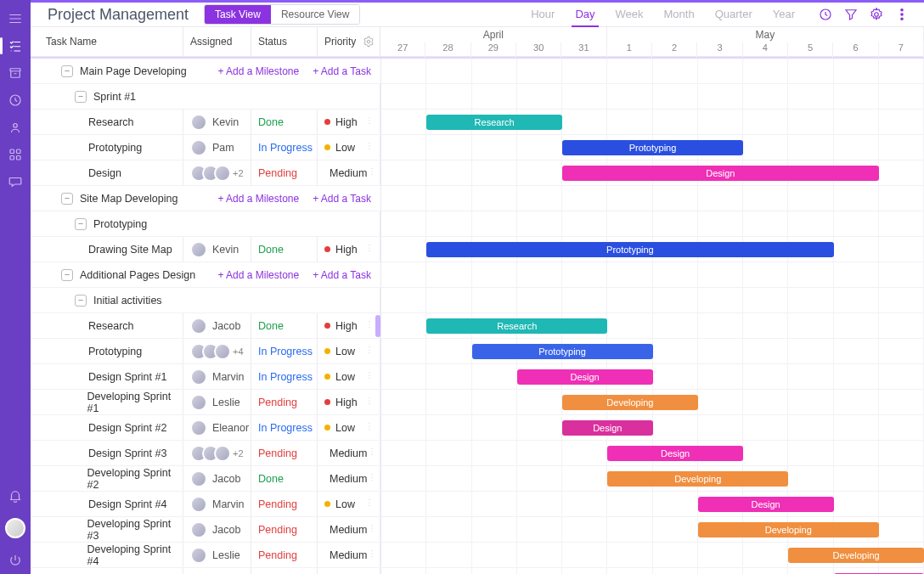  Describe the element at coordinates (477, 530) in the screenshot. I see `task-row: Developing Sprint #3JacobPendingMediumDe…` at that location.